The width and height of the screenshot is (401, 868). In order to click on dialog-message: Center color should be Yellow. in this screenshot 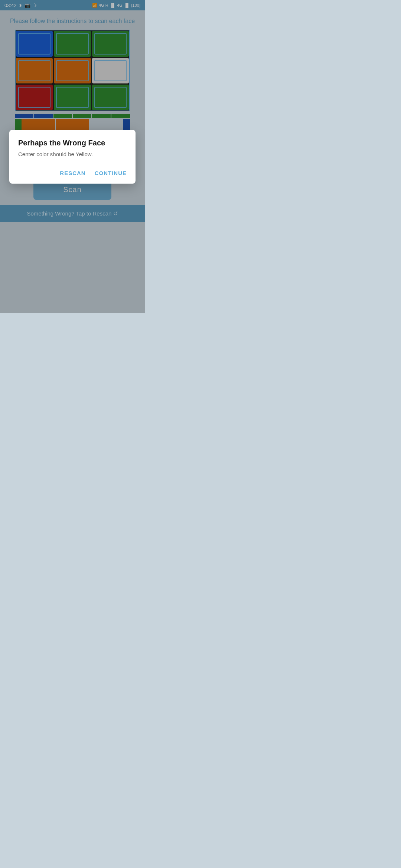, I will do `click(72, 154)`.